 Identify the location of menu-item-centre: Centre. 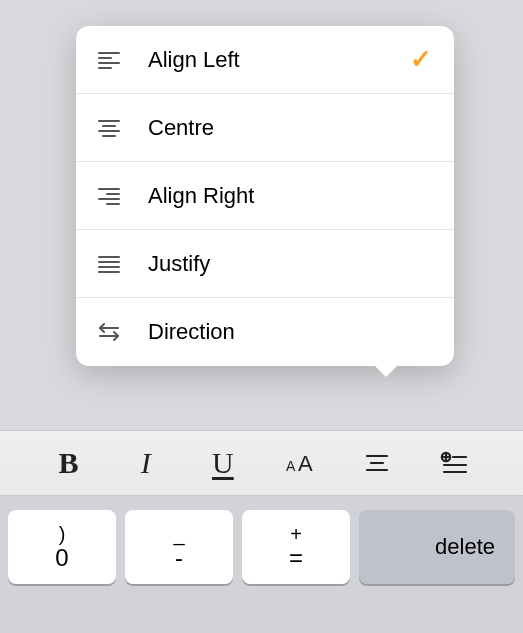
(265, 128).